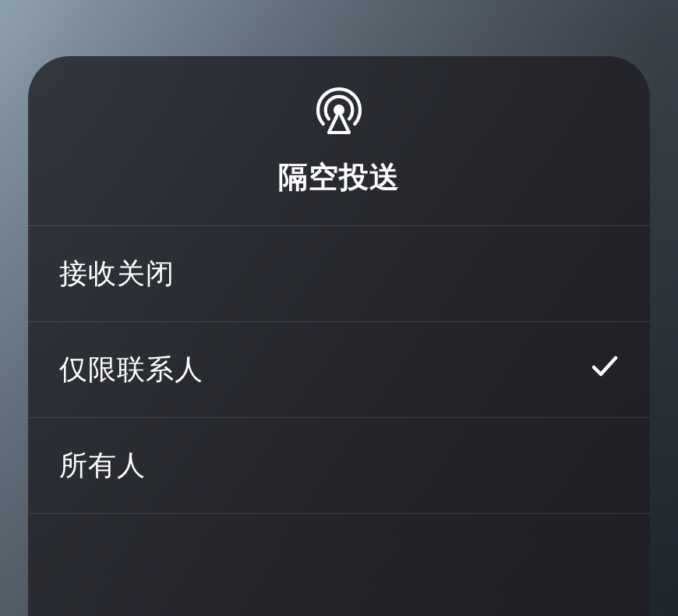  Describe the element at coordinates (339, 178) in the screenshot. I see `panel-title: 隔空投送` at that location.